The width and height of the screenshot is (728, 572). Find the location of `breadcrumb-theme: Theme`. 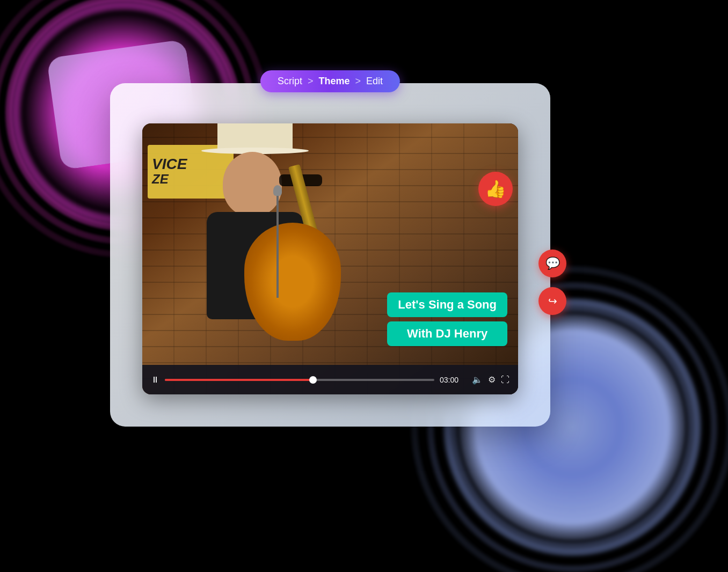

breadcrumb-theme: Theme is located at coordinates (334, 82).